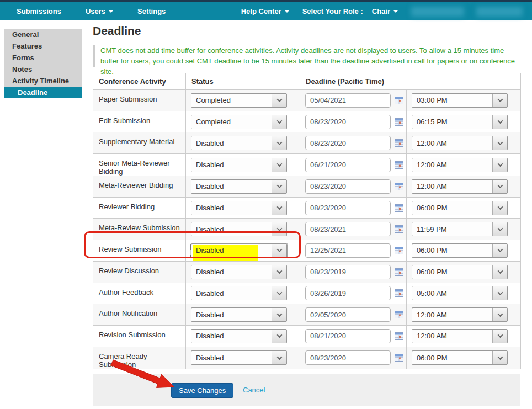 This screenshot has height=409, width=532. What do you see at coordinates (43, 81) in the screenshot?
I see `sidebar-item-activity-timeline: Activity Timeline` at bounding box center [43, 81].